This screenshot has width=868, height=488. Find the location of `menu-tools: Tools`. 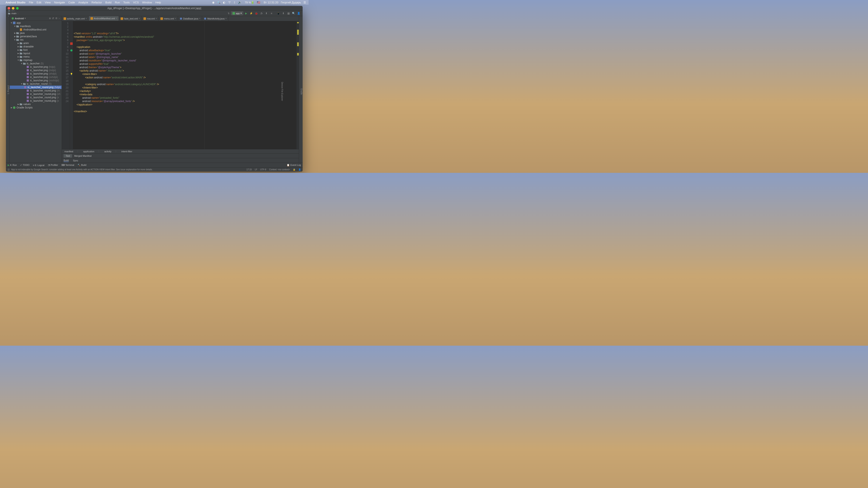

menu-tools: Tools is located at coordinates (127, 3).